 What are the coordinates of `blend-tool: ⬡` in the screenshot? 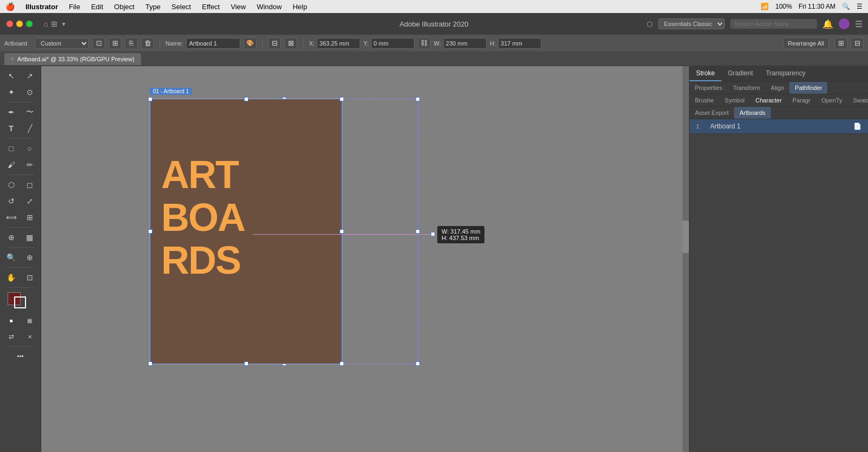 It's located at (11, 185).